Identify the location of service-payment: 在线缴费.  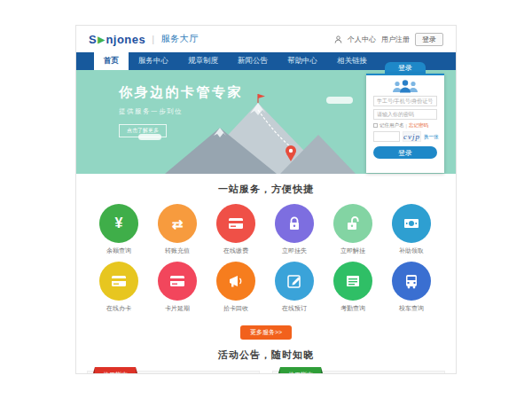
(236, 230).